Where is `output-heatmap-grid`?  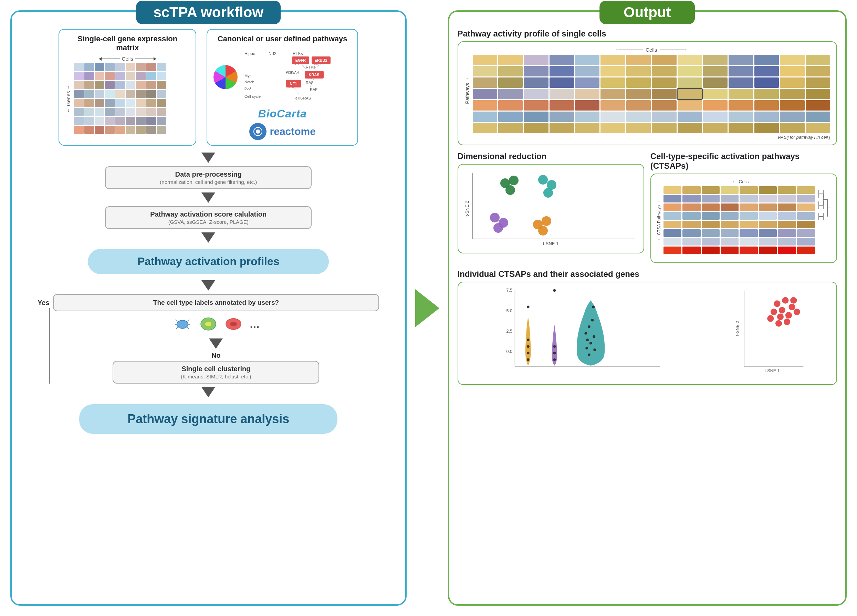
output-heatmap-grid is located at coordinates (651, 94).